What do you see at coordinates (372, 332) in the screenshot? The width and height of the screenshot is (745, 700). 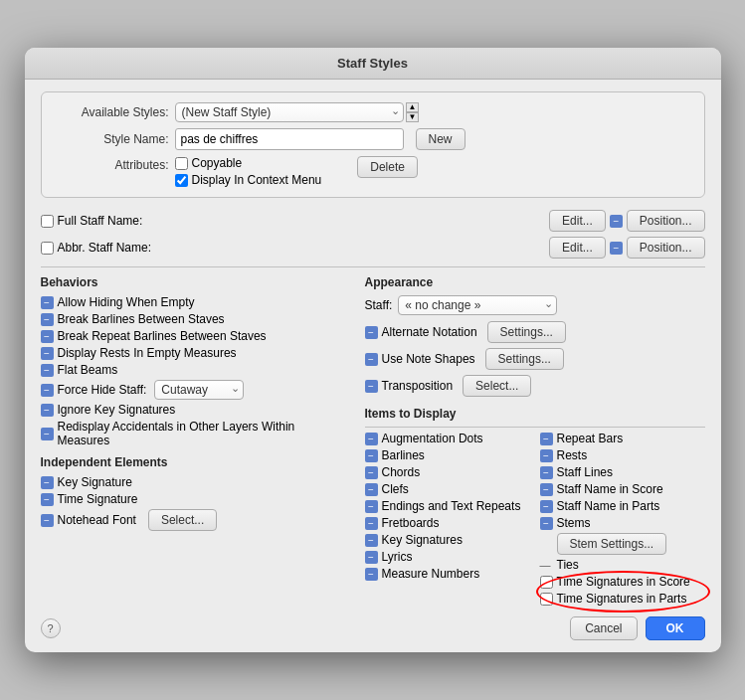 I see `minus-icon-alt: −` at bounding box center [372, 332].